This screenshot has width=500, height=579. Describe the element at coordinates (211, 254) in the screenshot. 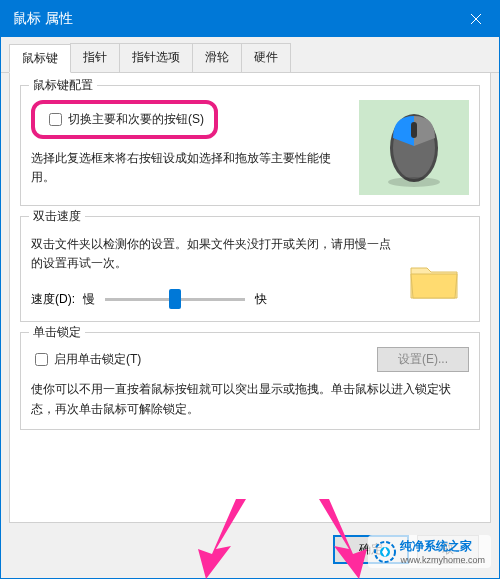

I see `doubleclick-desc: 双击文件夹以检测你的设置。如果文件夹没打开或关闭，请用慢一点的设置再试一次。` at that location.